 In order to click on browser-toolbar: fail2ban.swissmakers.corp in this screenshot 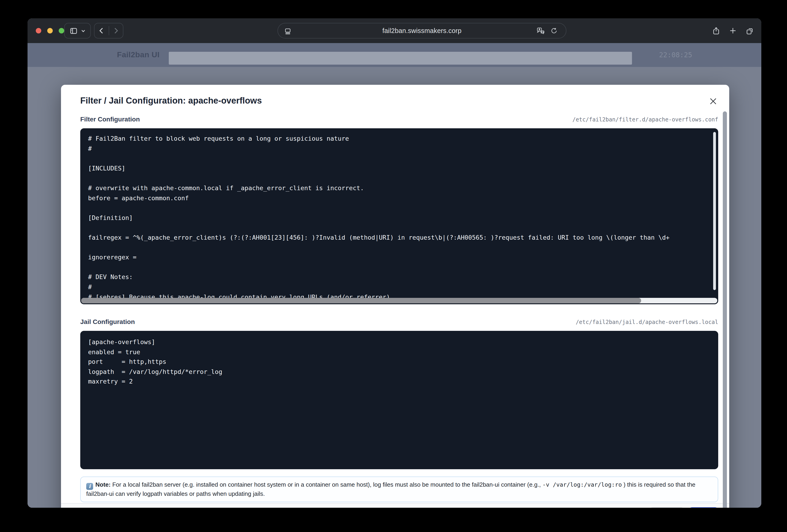, I will do `click(394, 30)`.